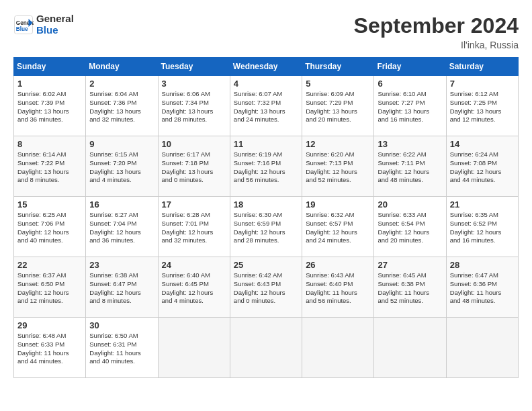  Describe the element at coordinates (338, 107) in the screenshot. I see `cell-details: Sunrise: 6:09 AM Sunset: 7:29 PM Dayligh…` at that location.